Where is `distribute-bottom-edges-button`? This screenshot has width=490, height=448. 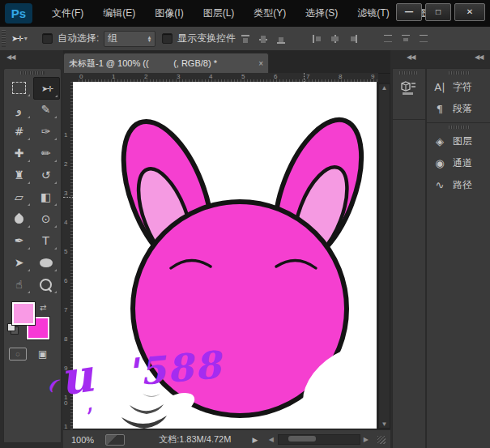
distribute-bottom-edges-button is located at coordinates (424, 39).